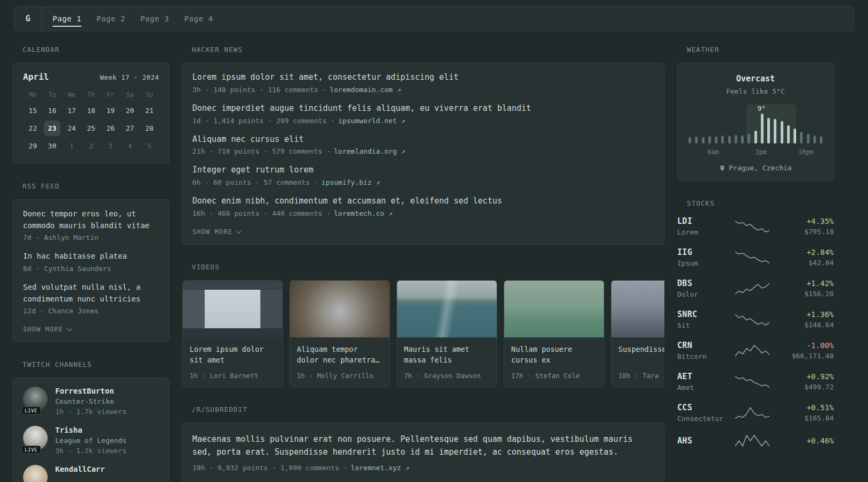 The image size is (868, 482). What do you see at coordinates (423, 78) in the screenshot?
I see `hackernews-item-title: Lorem ipsum dolor sit amet, consectetur …` at bounding box center [423, 78].